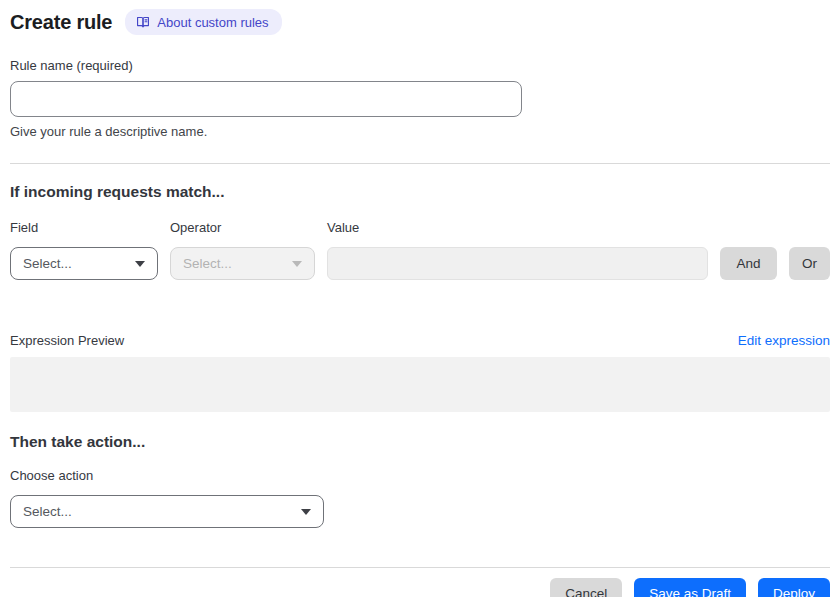  Describe the element at coordinates (420, 568) in the screenshot. I see `footer-divider` at that location.